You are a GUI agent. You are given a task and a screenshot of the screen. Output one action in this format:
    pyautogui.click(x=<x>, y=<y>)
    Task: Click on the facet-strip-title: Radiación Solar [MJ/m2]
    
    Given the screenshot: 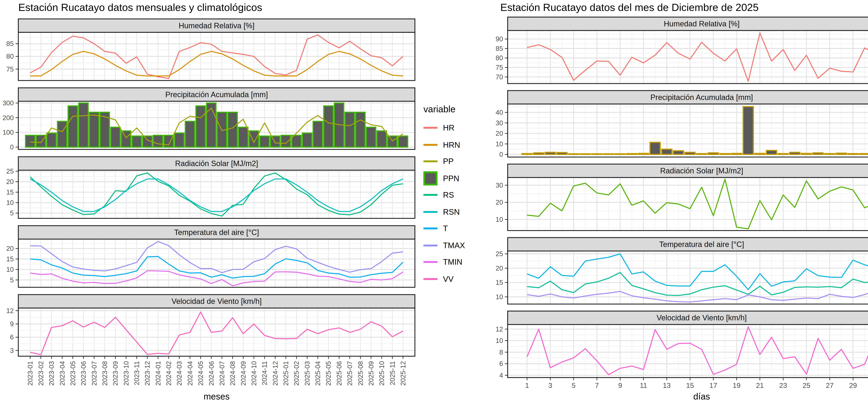 What is the action you would take?
    pyautogui.click(x=702, y=170)
    